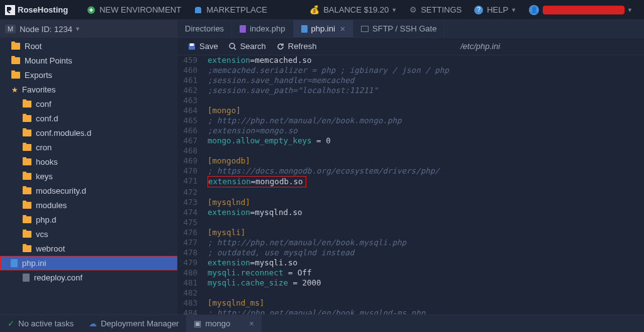 Image resolution: width=644 pixels, height=332 pixels. What do you see at coordinates (399, 29) in the screenshot?
I see `tab-sftp-ssh-gate: SFTP / SSH Gate` at bounding box center [399, 29].